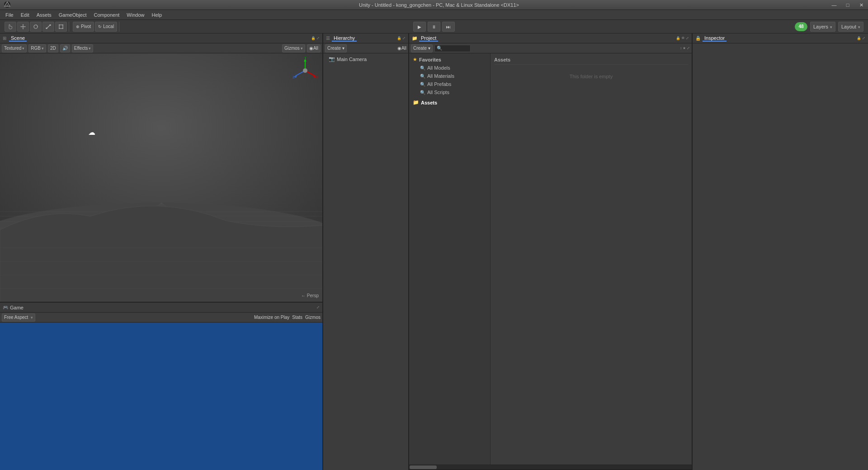  What do you see at coordinates (823, 27) in the screenshot?
I see `layers-dropdown: Layers` at bounding box center [823, 27].